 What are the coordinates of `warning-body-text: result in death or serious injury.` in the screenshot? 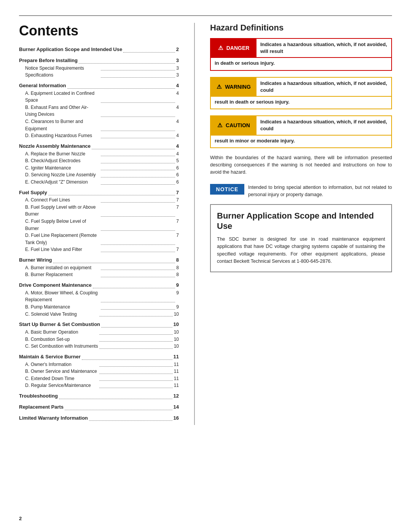 It's located at (301, 102).